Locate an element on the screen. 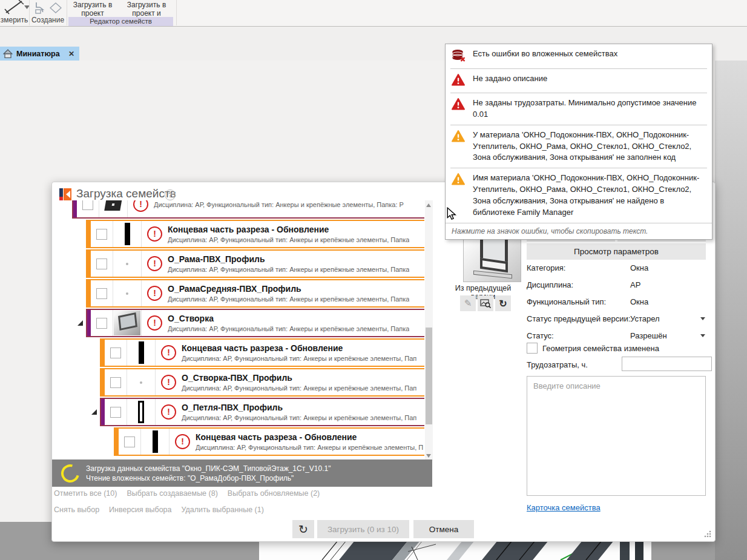 The width and height of the screenshot is (747, 560). row-text: О_Рама-ПВХ_ПрофильДисциплина: АР, Функци… is located at coordinates (288, 264).